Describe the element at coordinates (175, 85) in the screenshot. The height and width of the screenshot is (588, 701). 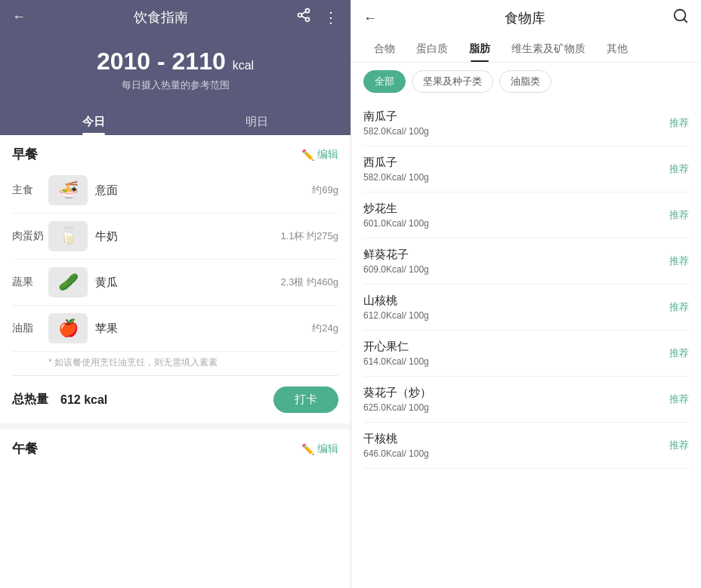
I see `calorie-sub: 每日摄入热量的参考范围` at that location.